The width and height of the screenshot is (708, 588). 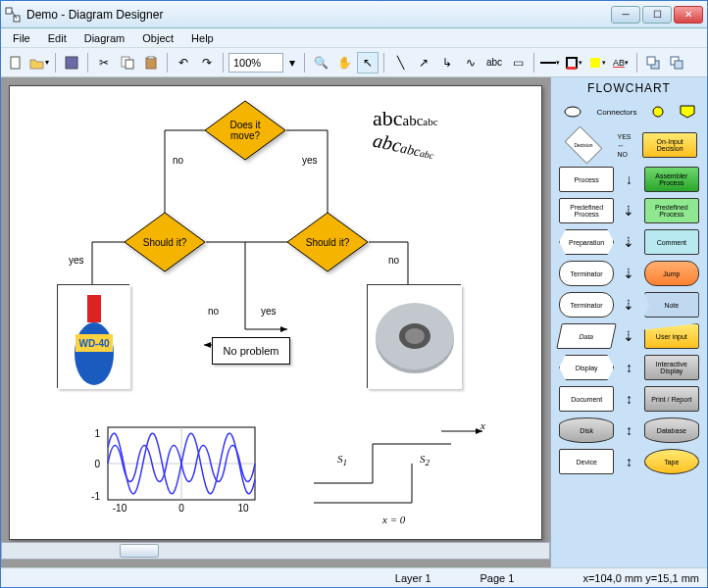 What do you see at coordinates (139, 551) in the screenshot?
I see `scrollbar-thumb` at bounding box center [139, 551].